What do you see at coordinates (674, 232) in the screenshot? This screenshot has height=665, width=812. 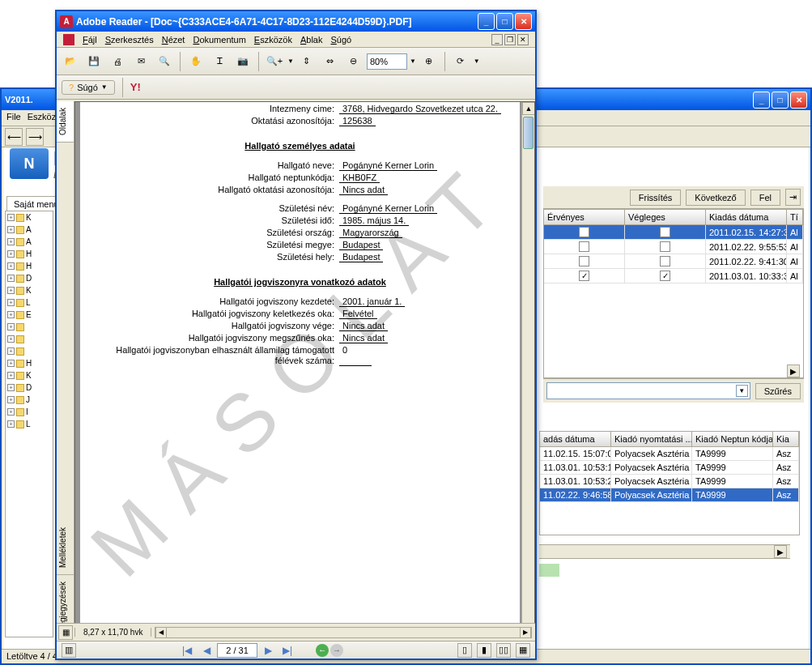 I see `table-row: 2011.02.15. 14:27:3Al` at bounding box center [674, 232].